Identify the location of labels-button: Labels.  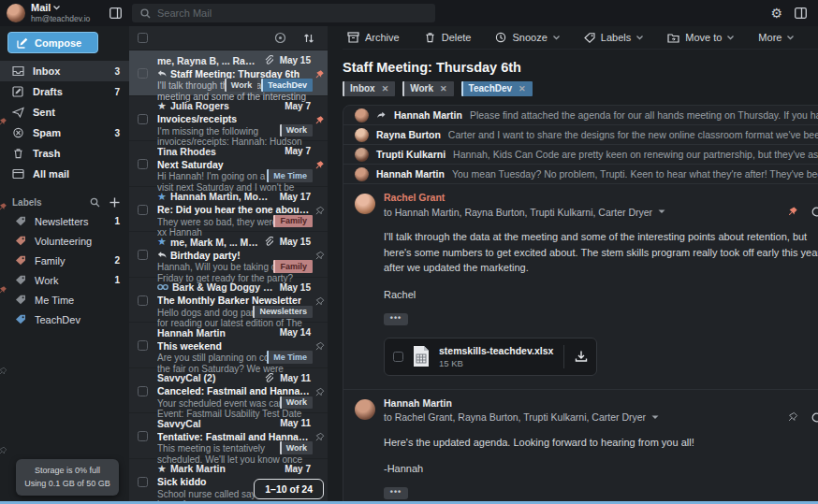
(614, 37).